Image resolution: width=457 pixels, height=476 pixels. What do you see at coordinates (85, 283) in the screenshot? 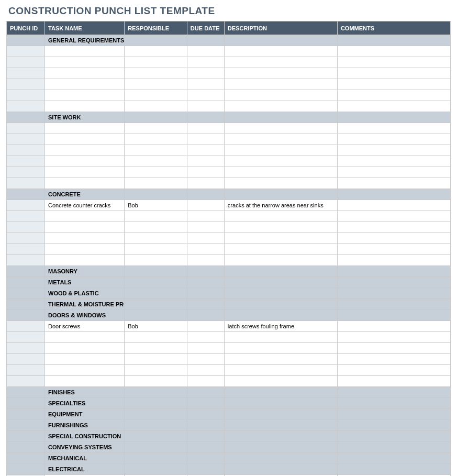
I see `cell-task-name: METALS` at bounding box center [85, 283].